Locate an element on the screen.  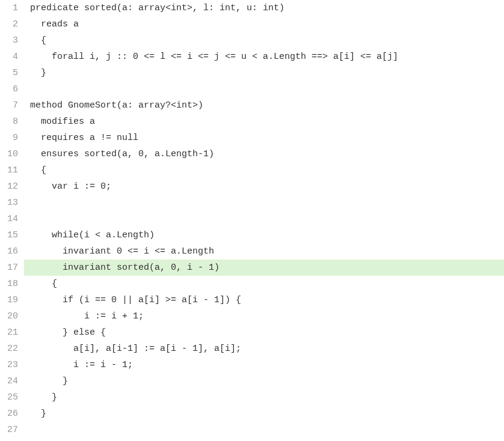
line-number: 4 is located at coordinates (9, 56).